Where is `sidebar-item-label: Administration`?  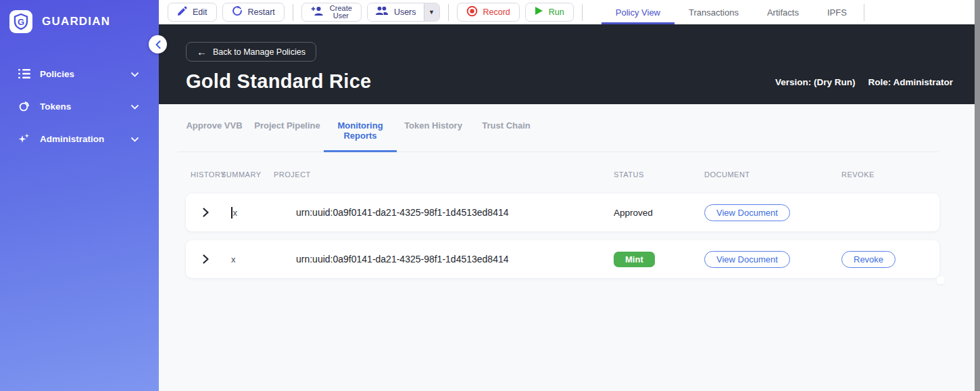 sidebar-item-label: Administration is located at coordinates (85, 139).